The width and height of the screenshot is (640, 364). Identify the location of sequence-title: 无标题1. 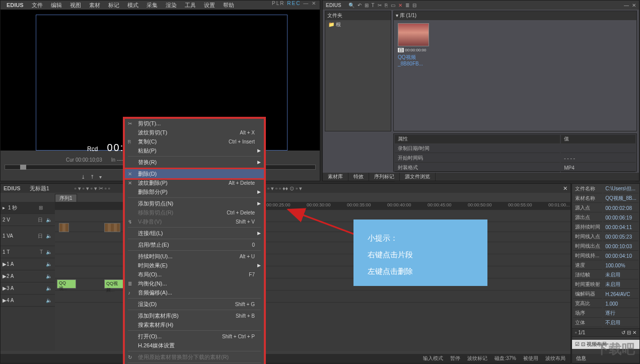
(39, 188).